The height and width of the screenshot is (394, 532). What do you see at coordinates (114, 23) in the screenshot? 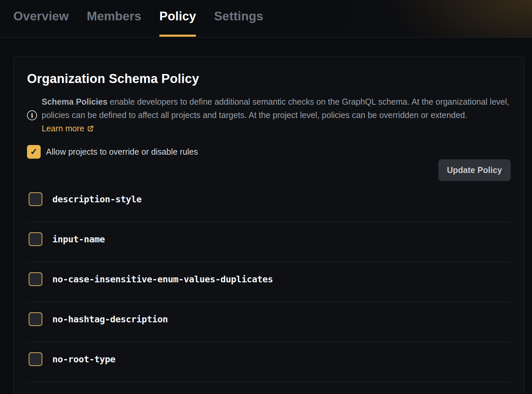
I see `tab-members: Members` at bounding box center [114, 23].